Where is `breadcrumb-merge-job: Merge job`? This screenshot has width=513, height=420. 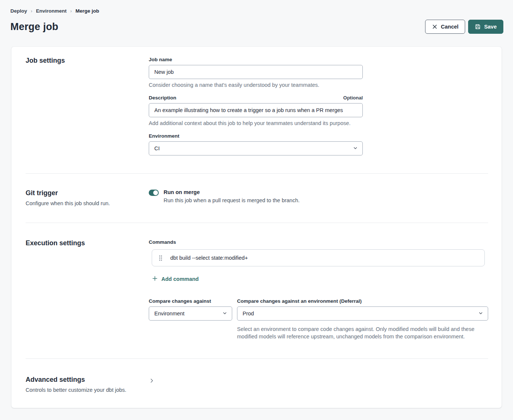
breadcrumb-merge-job: Merge job is located at coordinates (88, 11).